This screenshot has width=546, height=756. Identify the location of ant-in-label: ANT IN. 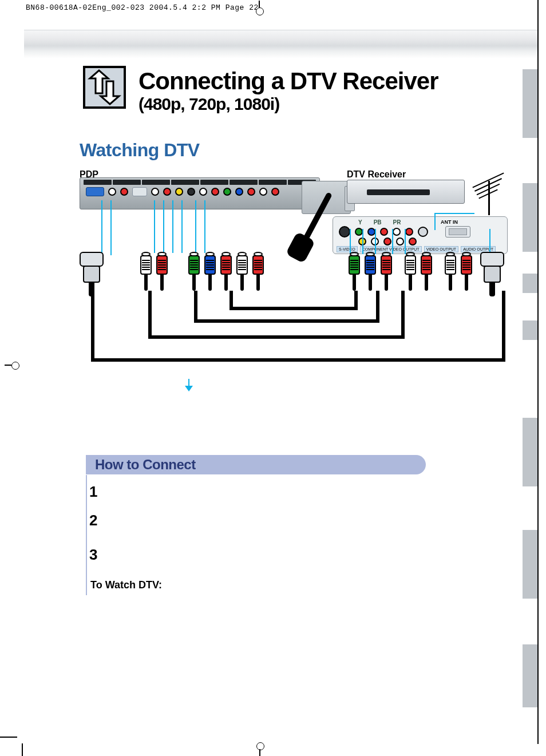
(449, 222).